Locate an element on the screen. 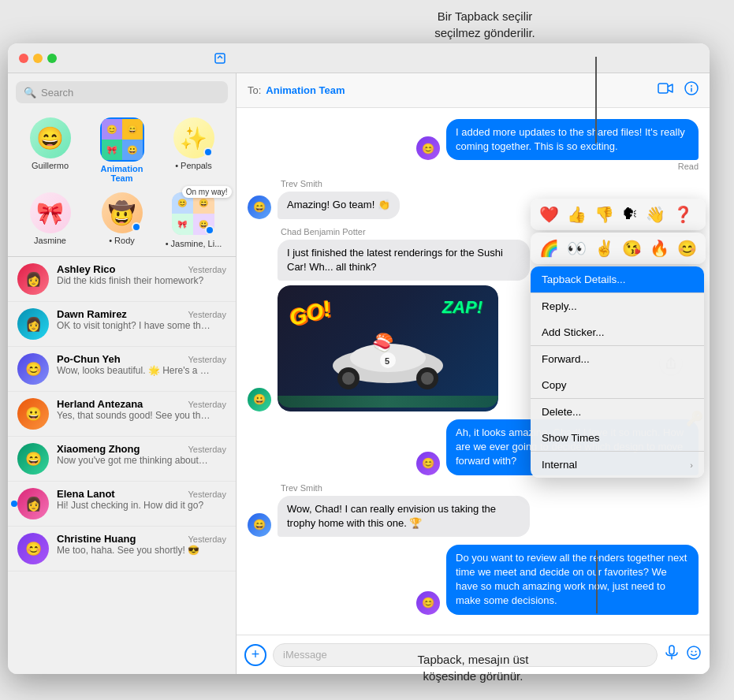 The image size is (734, 700). ctx-tapback-details-label: Tapback Details... is located at coordinates (583, 279).